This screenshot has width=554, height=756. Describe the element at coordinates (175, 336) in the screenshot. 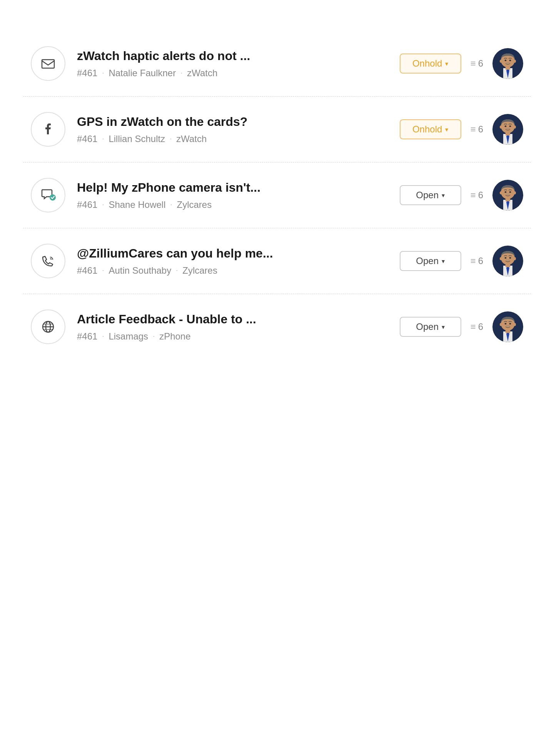

I see `ticket-product: zPhone` at that location.